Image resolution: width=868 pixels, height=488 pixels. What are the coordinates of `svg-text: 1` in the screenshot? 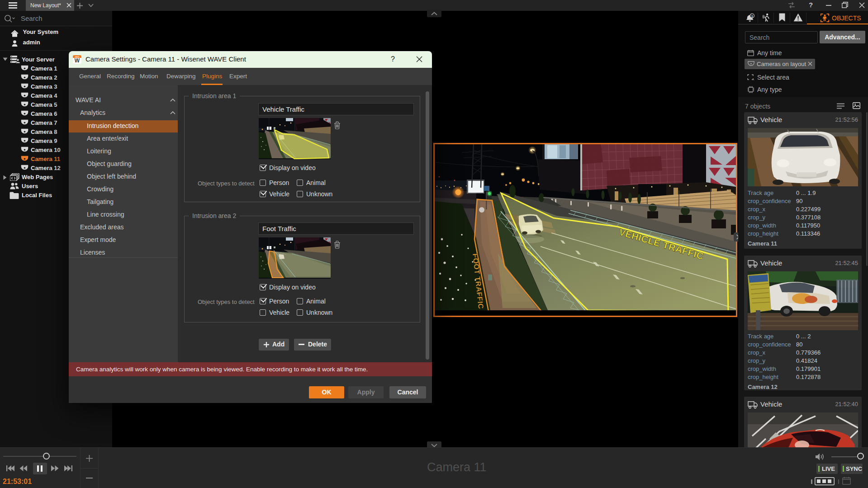 It's located at (753, 16).